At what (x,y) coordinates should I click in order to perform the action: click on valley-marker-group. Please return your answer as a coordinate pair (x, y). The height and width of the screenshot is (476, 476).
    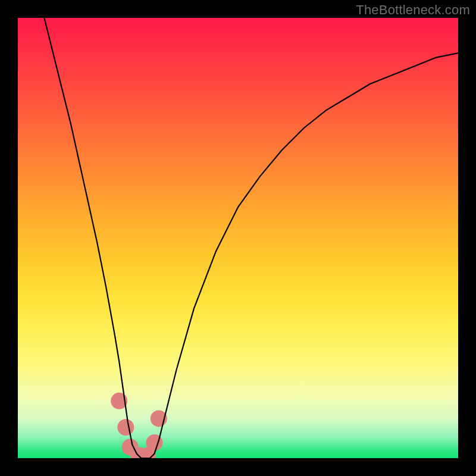
    Looking at the image, I should click on (139, 425).